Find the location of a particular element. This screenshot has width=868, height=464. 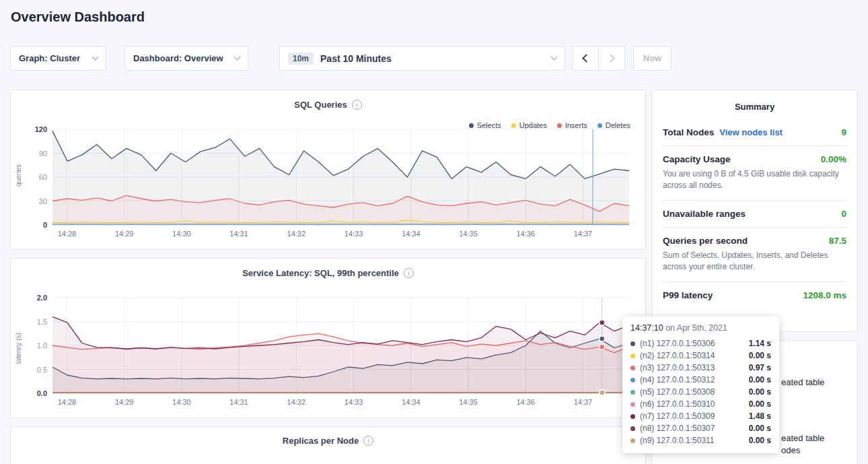

replicas-chart is located at coordinates (328, 462).